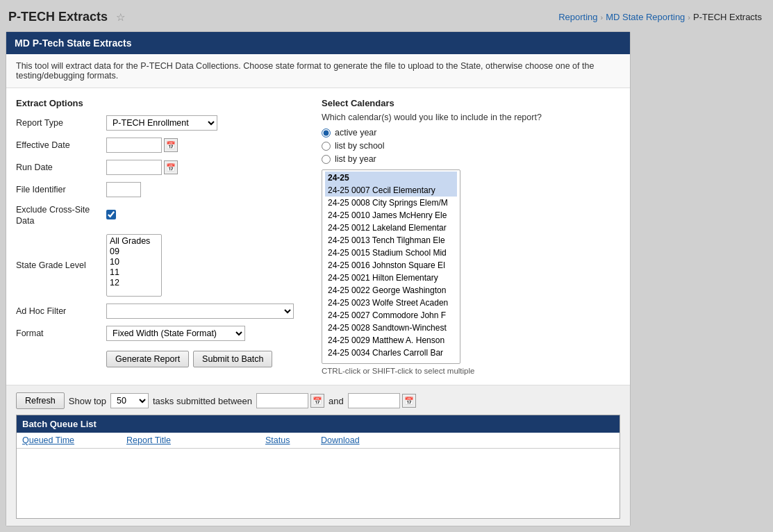 This screenshot has height=532, width=773. What do you see at coordinates (162, 311) in the screenshot?
I see `adhoc-row: Ad Hoc Filter` at bounding box center [162, 311].